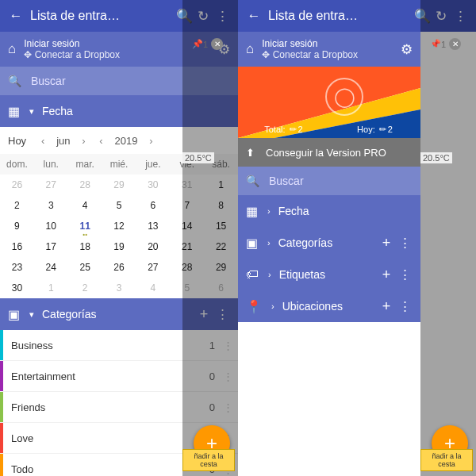 Image resolution: width=476 pixels, height=476 pixels. I want to click on calendar-day: 1, so click(51, 288).